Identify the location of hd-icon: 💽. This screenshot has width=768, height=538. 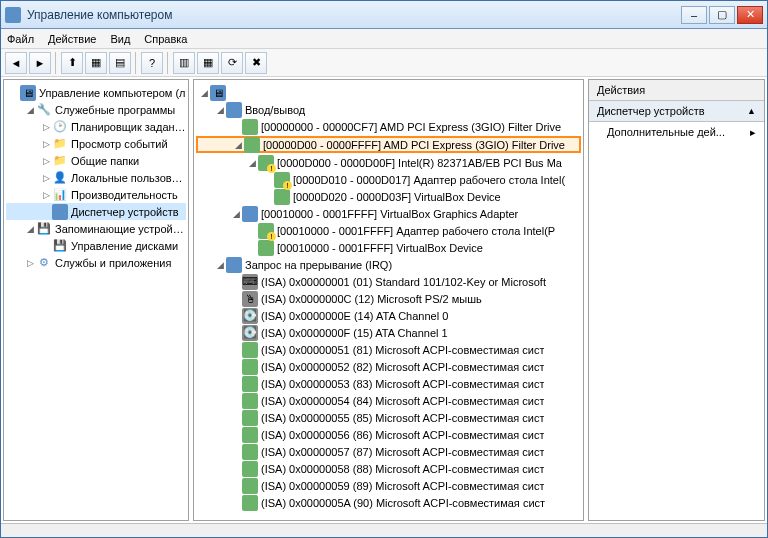
(250, 333).